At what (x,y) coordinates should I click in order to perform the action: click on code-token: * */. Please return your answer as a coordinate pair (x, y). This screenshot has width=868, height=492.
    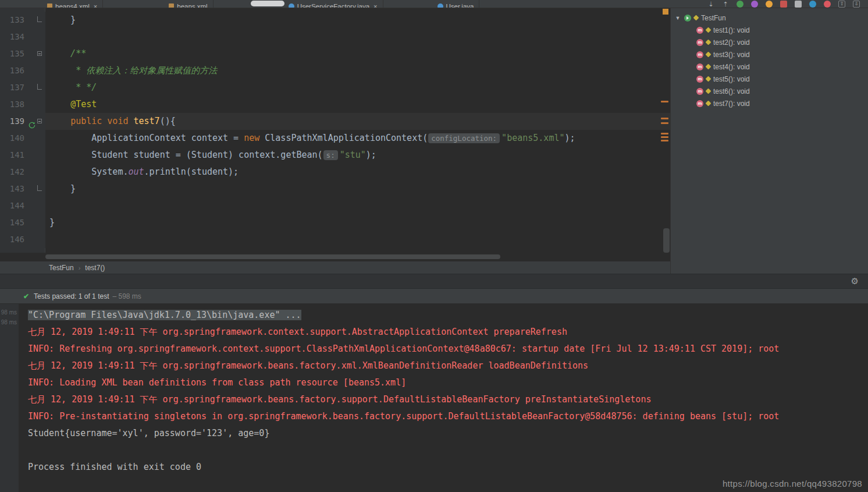
    Looking at the image, I should click on (73, 87).